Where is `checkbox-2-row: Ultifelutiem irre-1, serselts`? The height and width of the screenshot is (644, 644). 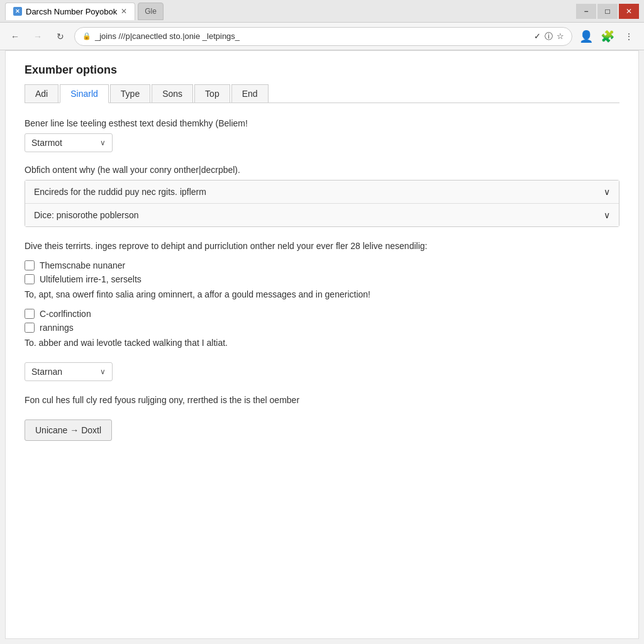
checkbox-2-row: Ultifelutiem irre-1, serselts is located at coordinates (322, 279).